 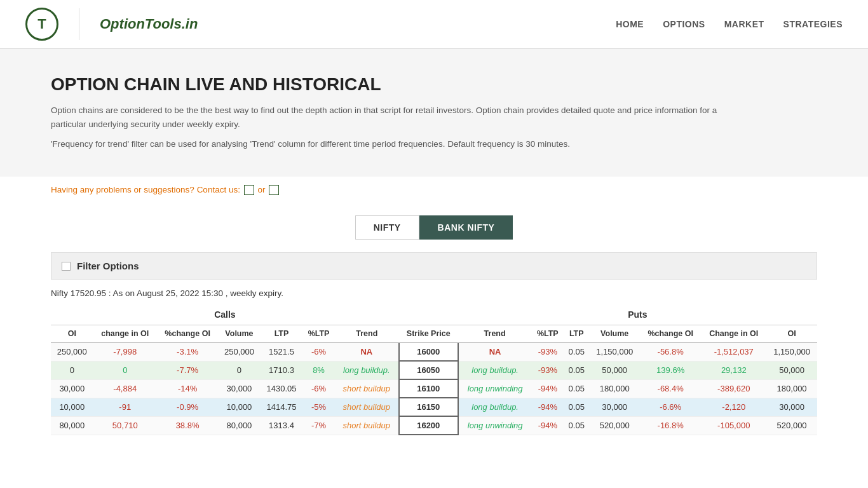 I want to click on header-divider, so click(x=79, y=24).